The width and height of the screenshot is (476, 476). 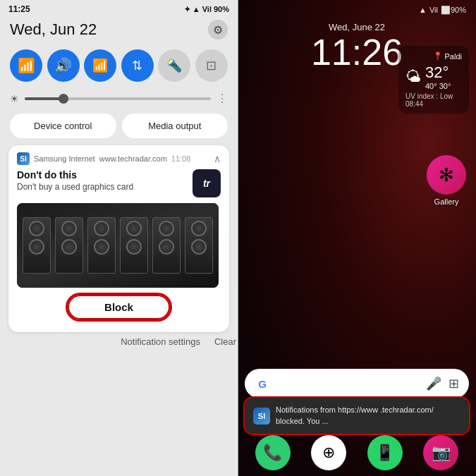 What do you see at coordinates (438, 77) in the screenshot?
I see `weather-temp-area: 32° 40° 30°` at bounding box center [438, 77].